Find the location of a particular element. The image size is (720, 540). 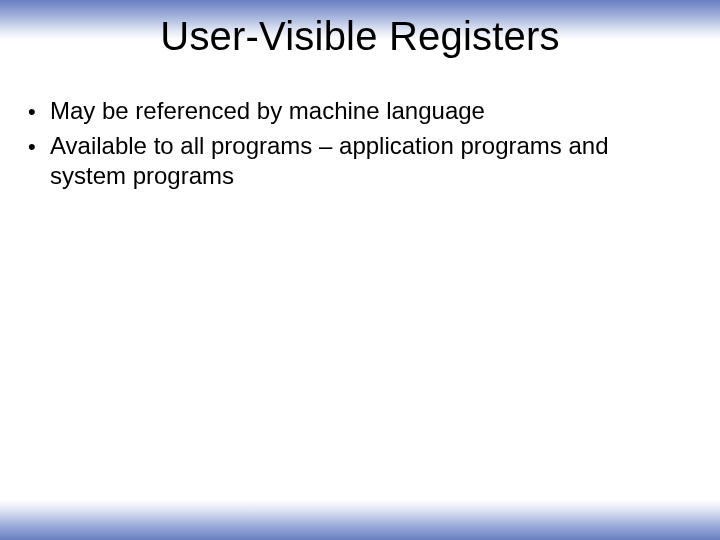

bullet-text: Available to all programs – application … is located at coordinates (365, 161).